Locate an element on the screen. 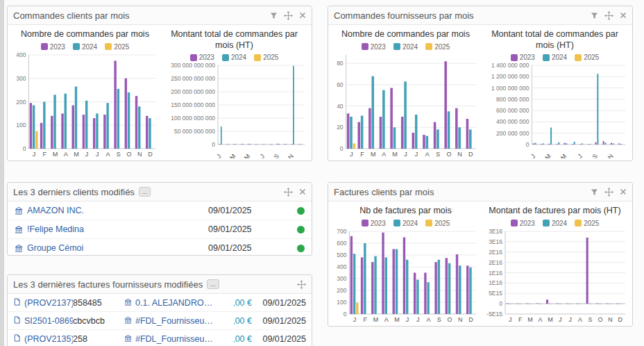  panel-title: Les 3 derniers clients modifiés is located at coordinates (74, 192).